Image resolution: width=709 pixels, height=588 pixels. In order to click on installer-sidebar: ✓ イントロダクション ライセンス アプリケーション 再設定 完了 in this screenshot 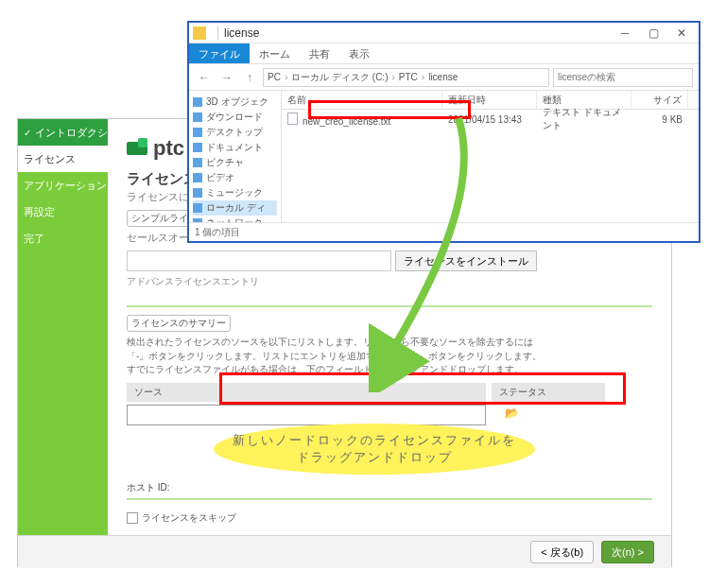, I will do `click(62, 327)`.